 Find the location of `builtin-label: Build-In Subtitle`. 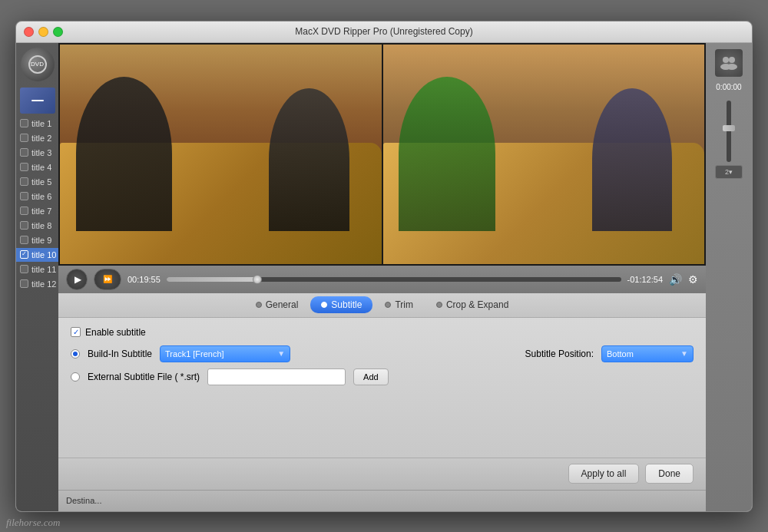

builtin-label: Build-In Subtitle is located at coordinates (120, 354).